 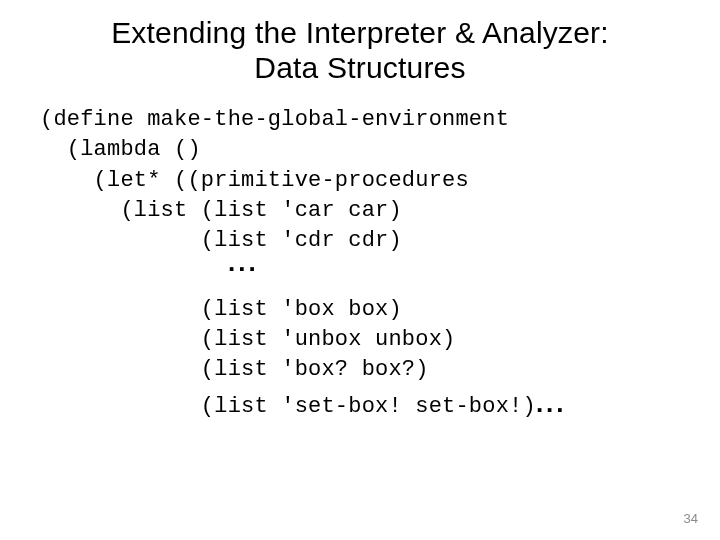 What do you see at coordinates (360, 32) in the screenshot?
I see `title-line-1: Extending the Interpreter & Analyzer:` at bounding box center [360, 32].